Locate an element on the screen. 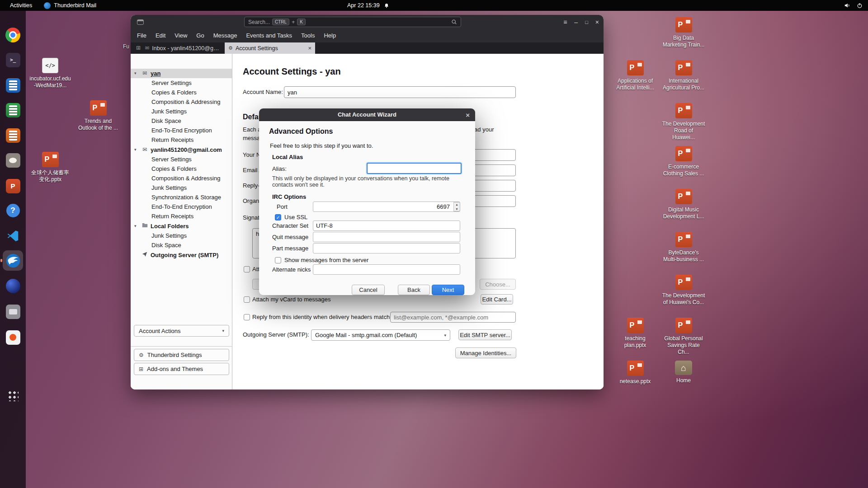 The image size is (868, 488). thunderbird-settings-button: ⚙ Thunderbird Settings is located at coordinates (182, 355).